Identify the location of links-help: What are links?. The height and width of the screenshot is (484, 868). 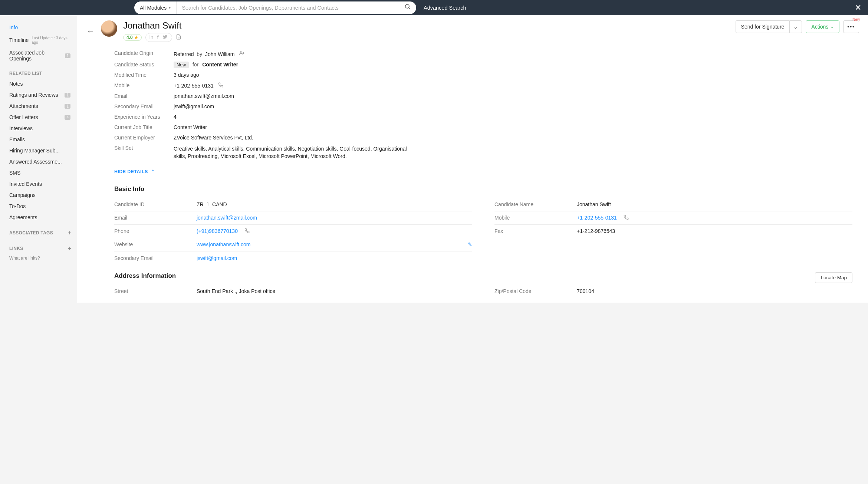
(39, 258).